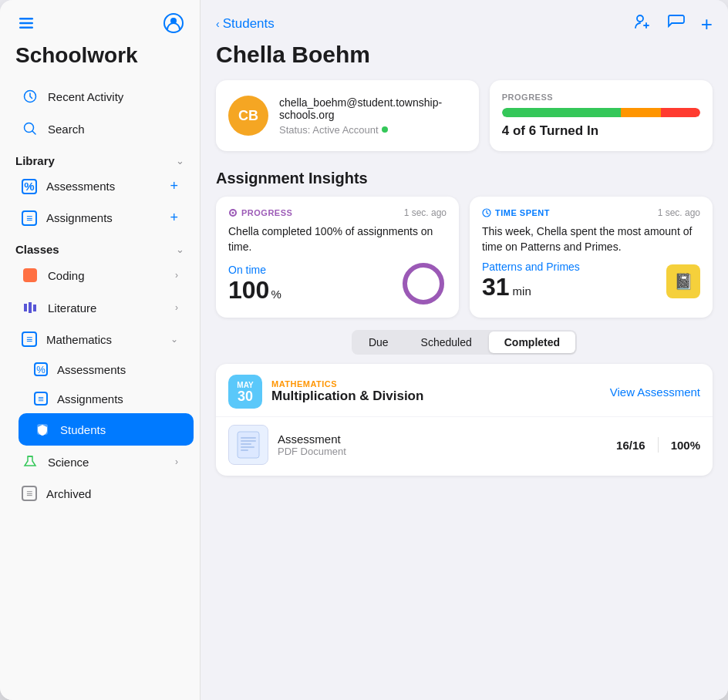  I want to click on status-active-dot, so click(385, 130).